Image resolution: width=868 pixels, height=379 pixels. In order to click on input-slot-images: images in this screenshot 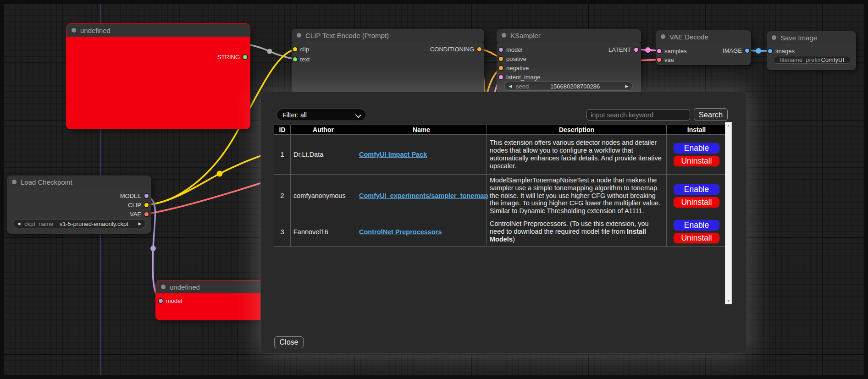, I will do `click(781, 51)`.